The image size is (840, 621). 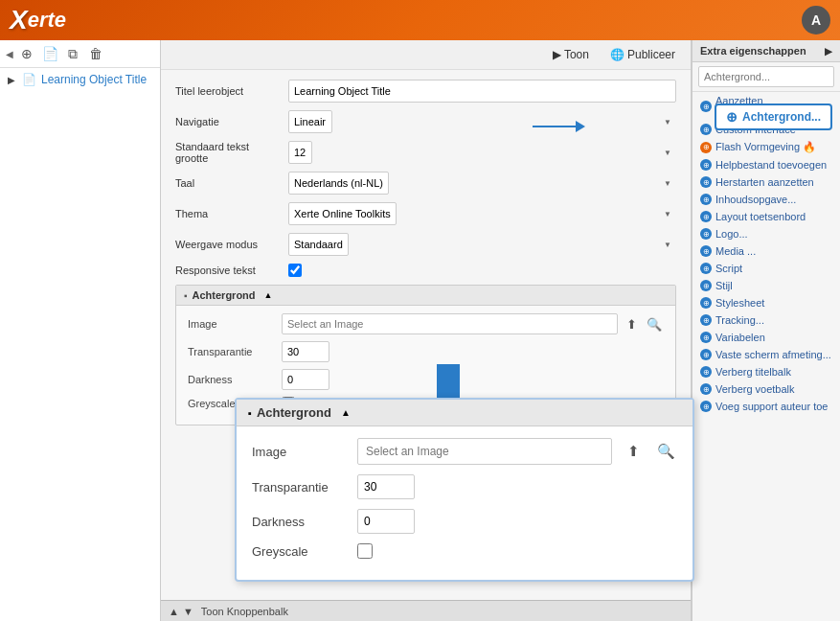 I want to click on zoomed-header: ▪ Achtergrond ▲, so click(x=465, y=413).